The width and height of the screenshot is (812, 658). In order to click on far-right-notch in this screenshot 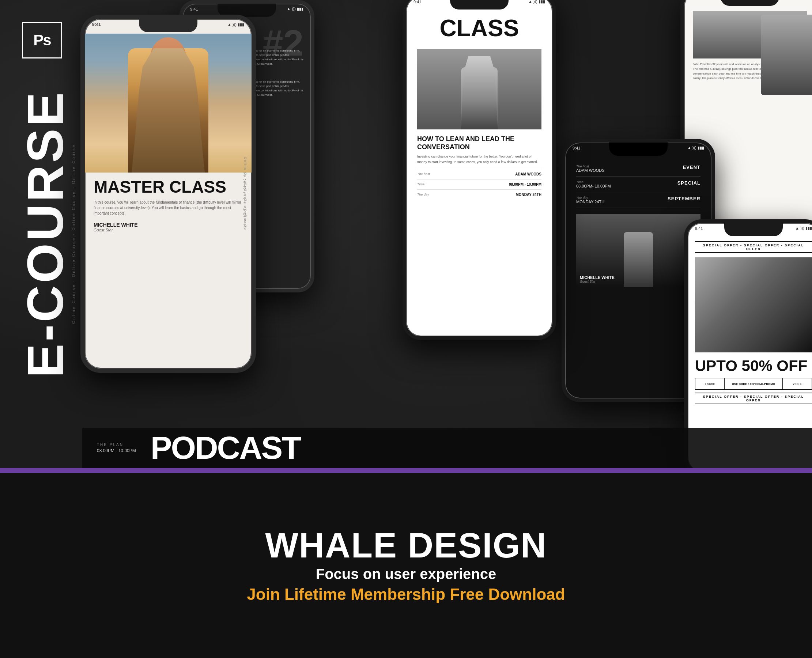, I will do `click(750, 3)`.